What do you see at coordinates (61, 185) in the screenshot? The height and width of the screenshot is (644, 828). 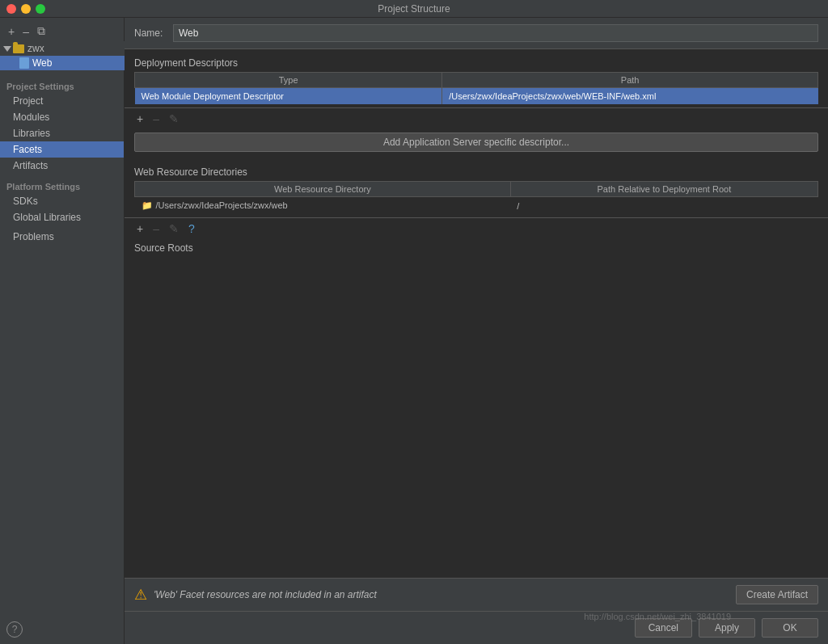 I see `platform-settings-label: Platform Settings` at bounding box center [61, 185].